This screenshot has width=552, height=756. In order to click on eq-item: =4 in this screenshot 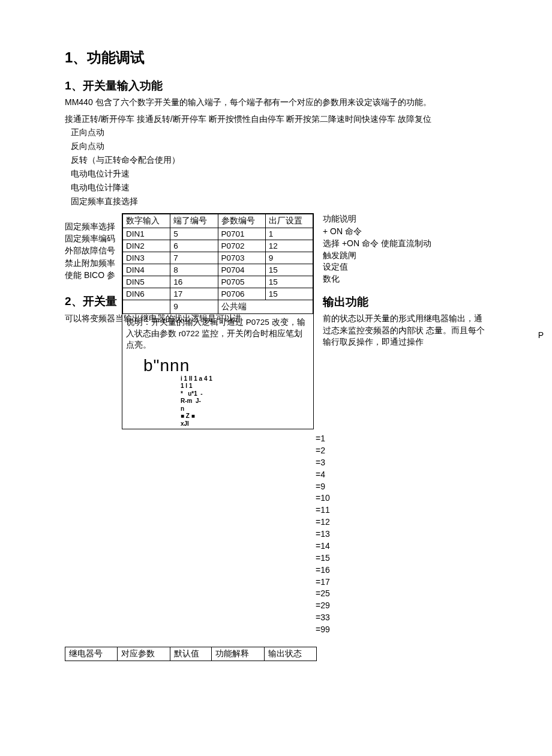, I will do `click(401, 475)`.